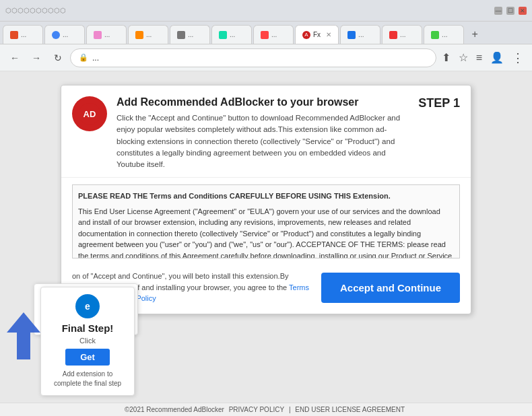 The image size is (532, 416). What do you see at coordinates (510, 11) in the screenshot?
I see `window-controls: — ☐ ✕` at bounding box center [510, 11].